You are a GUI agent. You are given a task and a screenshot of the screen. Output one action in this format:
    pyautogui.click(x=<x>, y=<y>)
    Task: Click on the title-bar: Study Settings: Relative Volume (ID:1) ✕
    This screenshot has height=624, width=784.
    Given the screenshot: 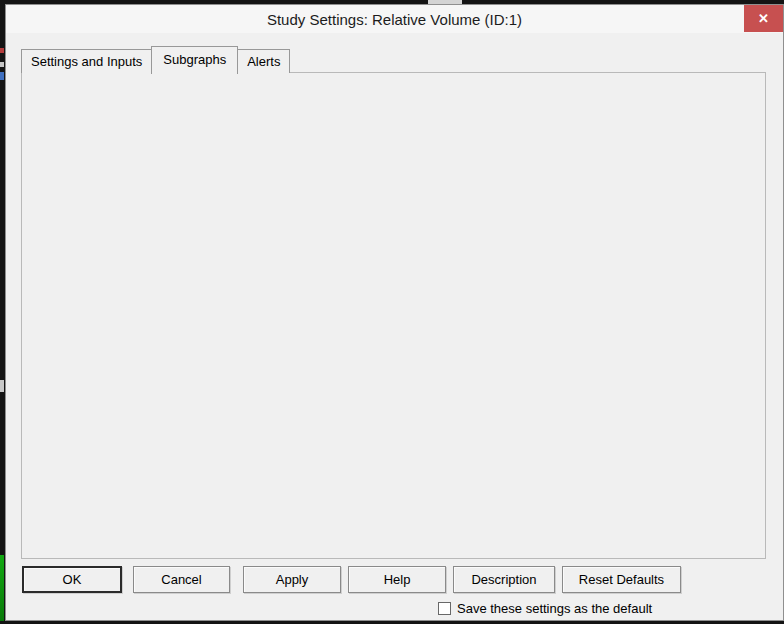 What is the action you would take?
    pyautogui.click(x=394, y=19)
    